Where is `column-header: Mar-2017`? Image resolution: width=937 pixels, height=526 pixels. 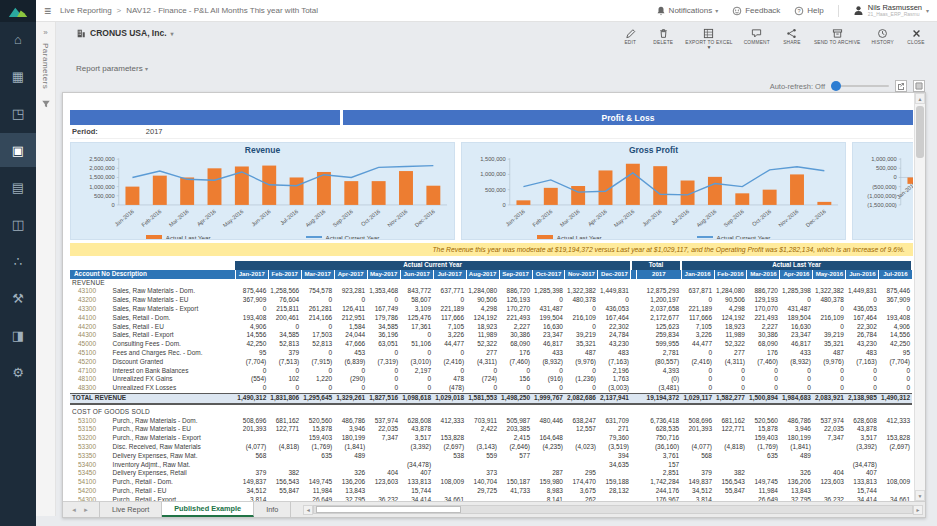
column-header: Mar-2017 is located at coordinates (318, 274).